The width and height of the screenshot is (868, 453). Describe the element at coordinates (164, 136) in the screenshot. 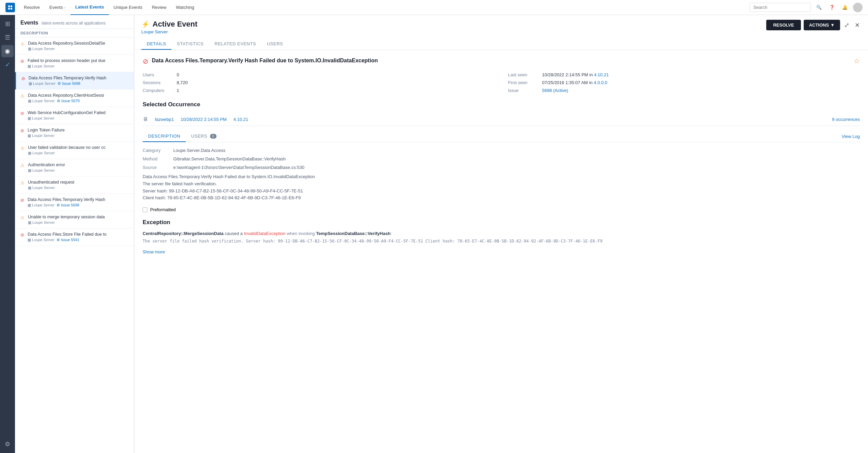

I see `sub-tab-description: DESCRIPTION` at that location.